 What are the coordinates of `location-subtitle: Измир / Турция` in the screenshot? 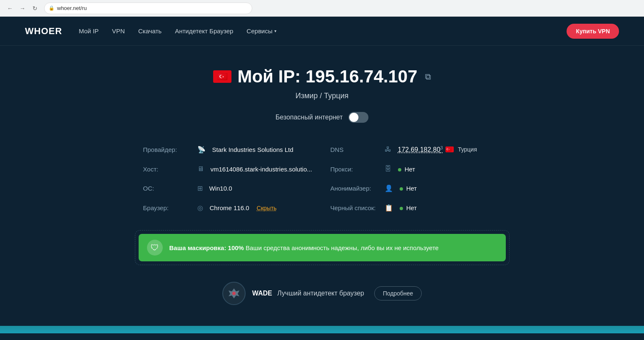 It's located at (322, 96).